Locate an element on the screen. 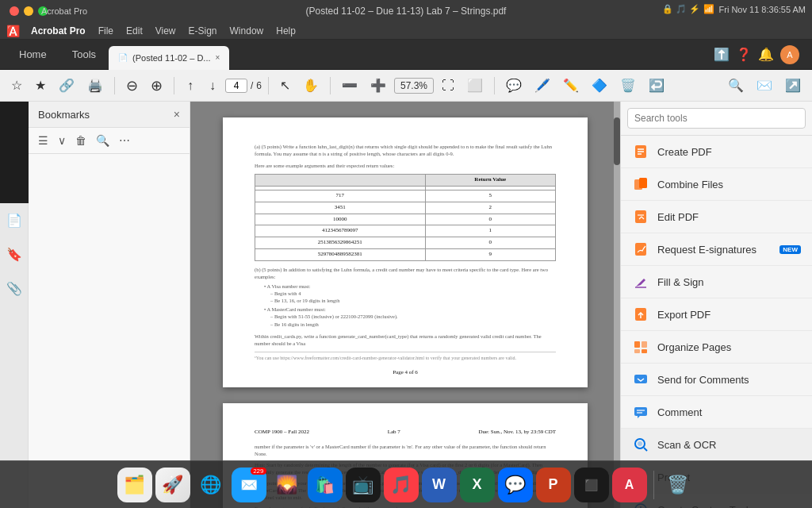 This screenshot has height=508, width=812. page-number-input is located at coordinates (236, 86).